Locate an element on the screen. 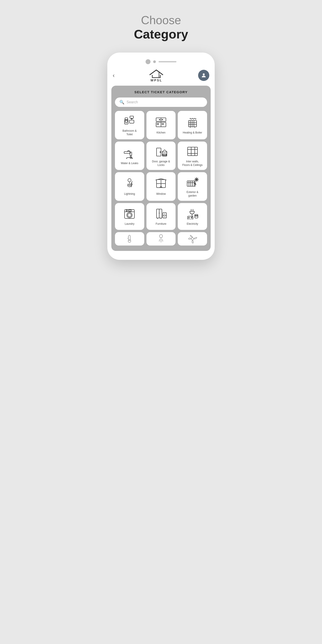 Image resolution: width=322 pixels, height=644 pixels. category-laundry: Laundry is located at coordinates (130, 216).